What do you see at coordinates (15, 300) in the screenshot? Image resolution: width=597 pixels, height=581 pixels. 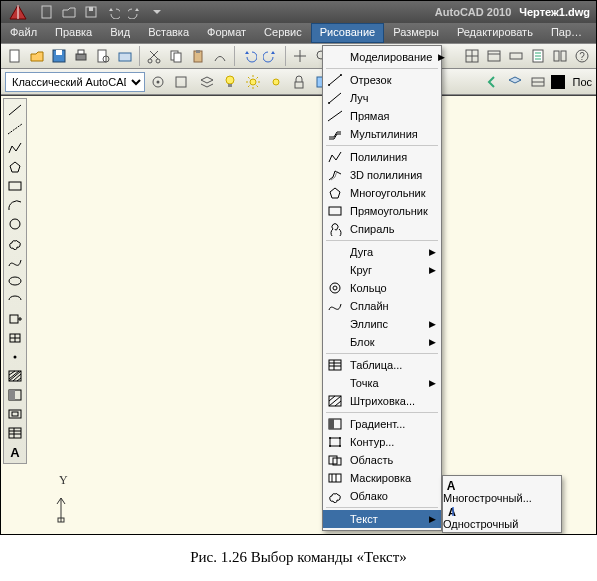 I see `ellipse-arc-icon` at bounding box center [15, 300].